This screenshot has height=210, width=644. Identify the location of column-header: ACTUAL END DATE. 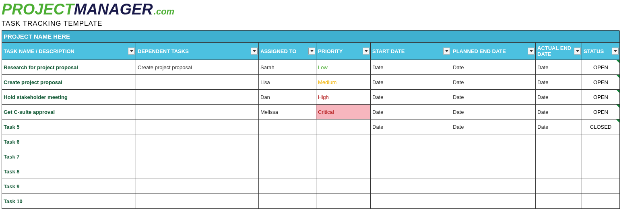
(559, 51).